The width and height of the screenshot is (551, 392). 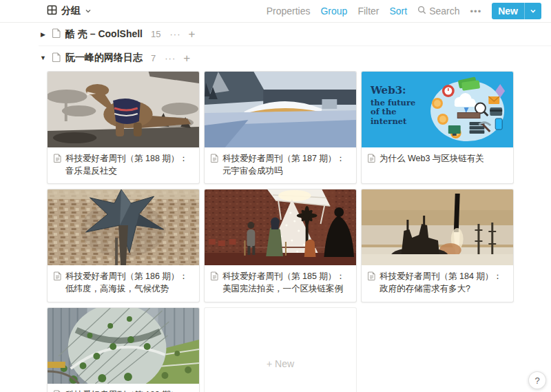 I want to click on group-header-ruanyifeng: ▼ 阮一峰的网络日志 7 ··· +, so click(x=295, y=58).